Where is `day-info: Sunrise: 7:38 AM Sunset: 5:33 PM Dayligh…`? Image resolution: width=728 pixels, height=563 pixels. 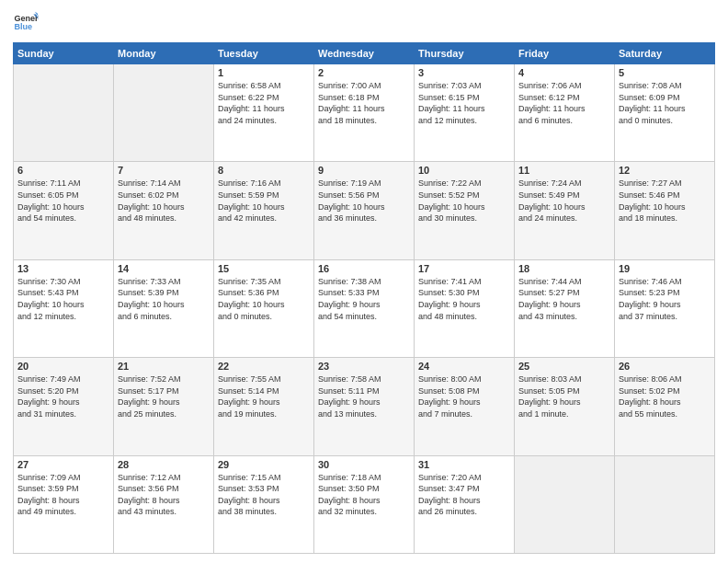 day-info: Sunrise: 7:38 AM Sunset: 5:33 PM Dayligh… is located at coordinates (364, 299).